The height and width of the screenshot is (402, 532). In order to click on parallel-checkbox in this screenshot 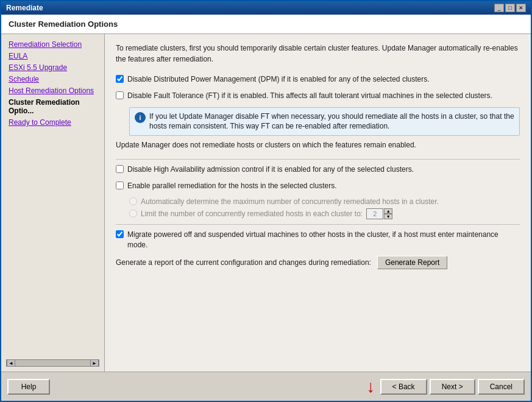, I will do `click(119, 185)`.